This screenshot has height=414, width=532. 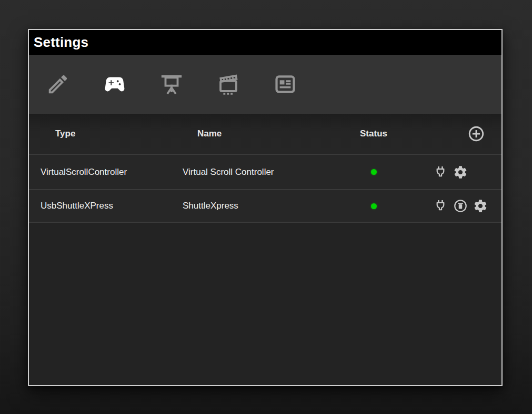 What do you see at coordinates (172, 84) in the screenshot?
I see `projector-screen-icon` at bounding box center [172, 84].